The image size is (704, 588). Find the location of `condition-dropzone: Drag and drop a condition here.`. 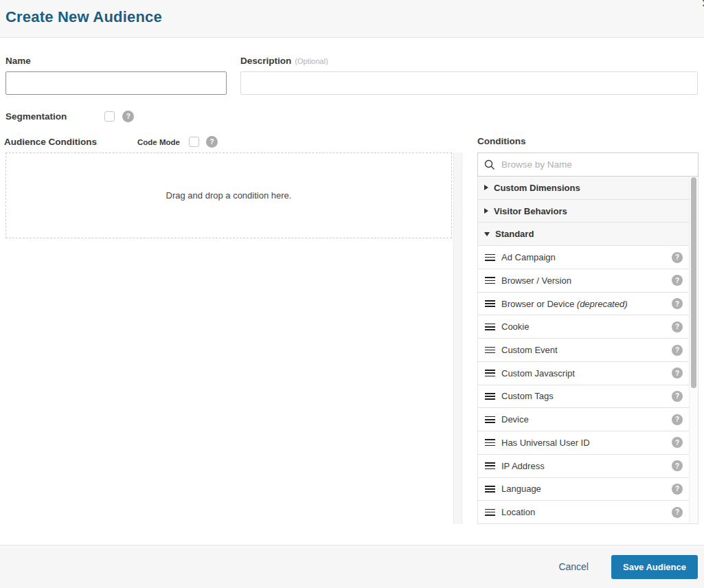

condition-dropzone: Drag and drop a condition here. is located at coordinates (229, 195).